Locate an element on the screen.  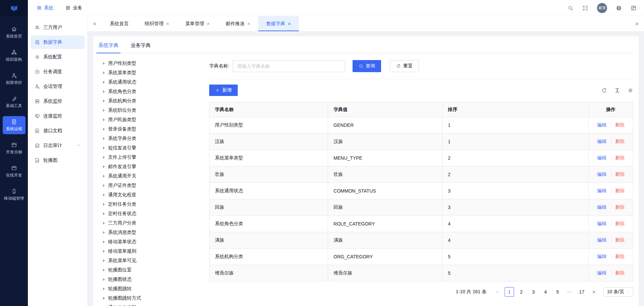
tree-item: 系统消息类型 is located at coordinates (152, 233).